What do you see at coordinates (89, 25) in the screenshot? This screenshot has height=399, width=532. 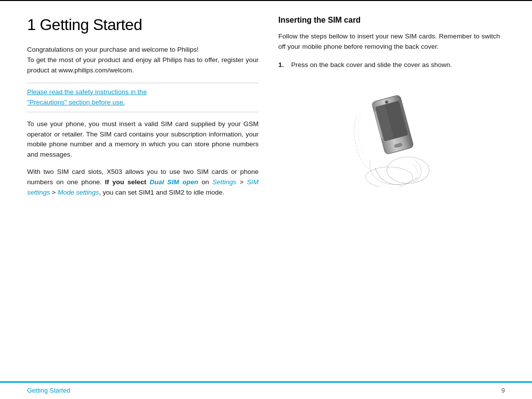 I see `chapter-title-text: Getting Started` at bounding box center [89, 25].